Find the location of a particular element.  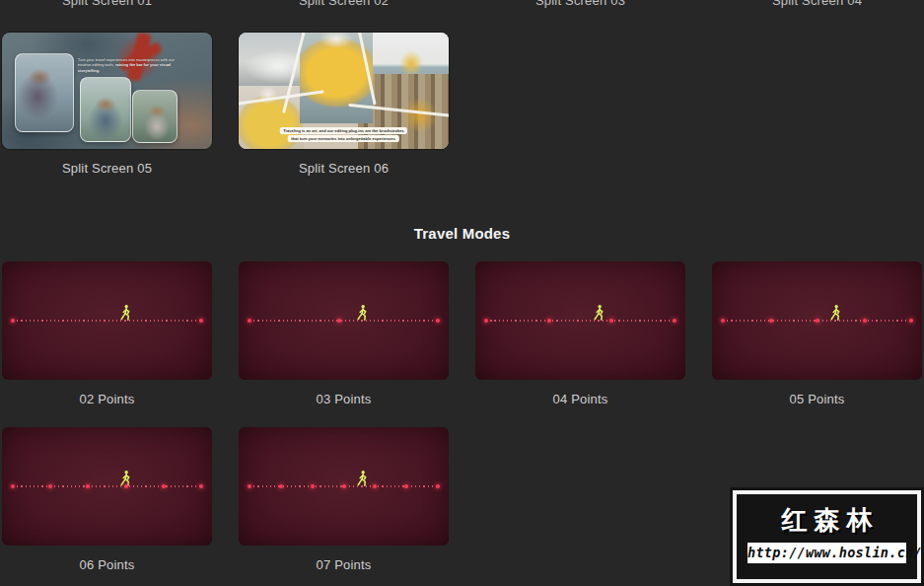

watermark-url: http://www.hoslin.cn/ is located at coordinates (826, 552).